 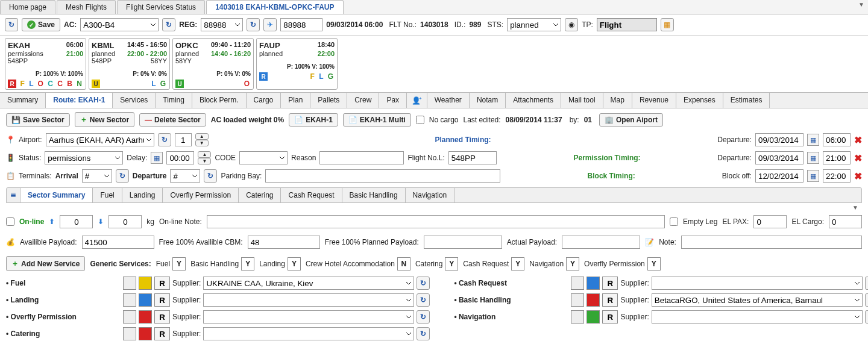 What do you see at coordinates (837, 140) in the screenshot?
I see `planned-dep-time` at bounding box center [837, 140].